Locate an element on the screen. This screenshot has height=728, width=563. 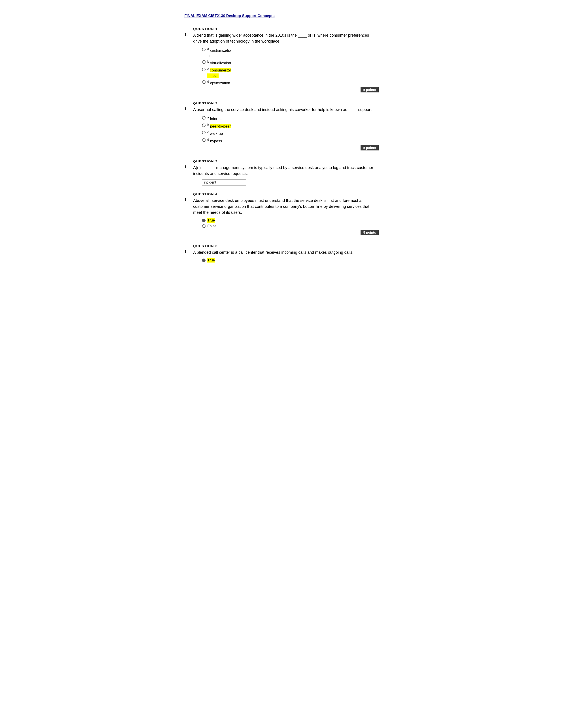
top-border is located at coordinates (282, 9).